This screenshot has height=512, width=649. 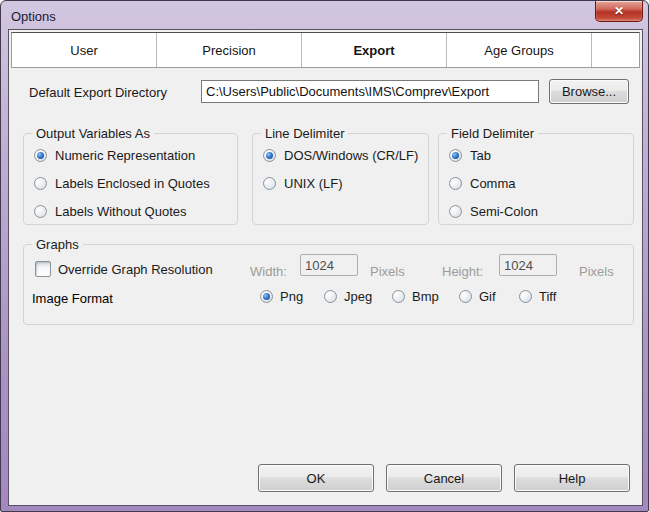 I want to click on line-delimiter-title: Line Delimiter, so click(x=304, y=134).